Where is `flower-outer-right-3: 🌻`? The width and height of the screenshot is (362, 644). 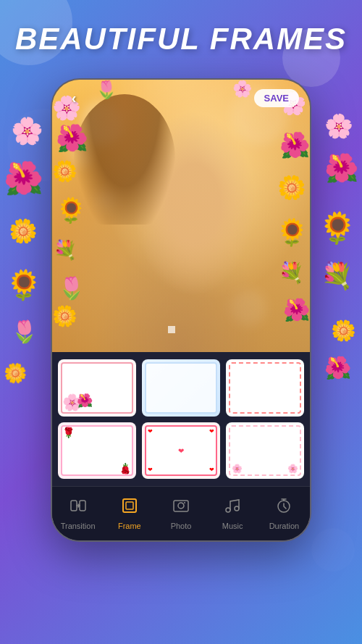 flower-outer-right-3: 🌻 is located at coordinates (337, 227).